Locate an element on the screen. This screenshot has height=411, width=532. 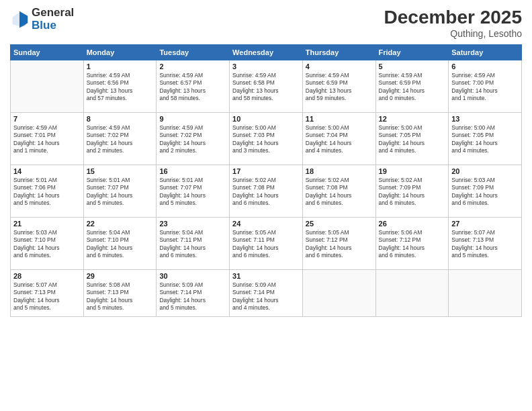
day-number: 1 is located at coordinates (120, 66).